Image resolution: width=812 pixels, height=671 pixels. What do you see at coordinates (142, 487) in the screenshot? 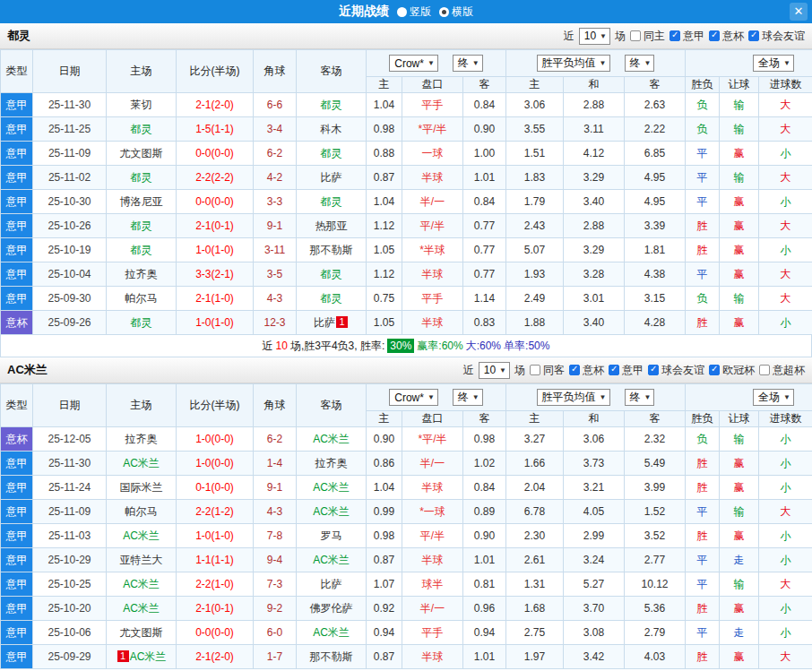
I see `team-link: 国际米兰` at bounding box center [142, 487].